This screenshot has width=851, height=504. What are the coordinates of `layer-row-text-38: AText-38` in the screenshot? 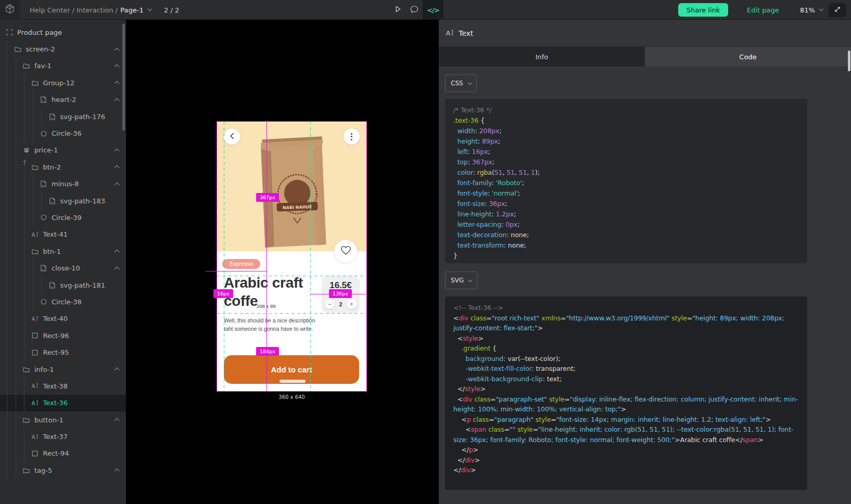 It's located at (63, 386).